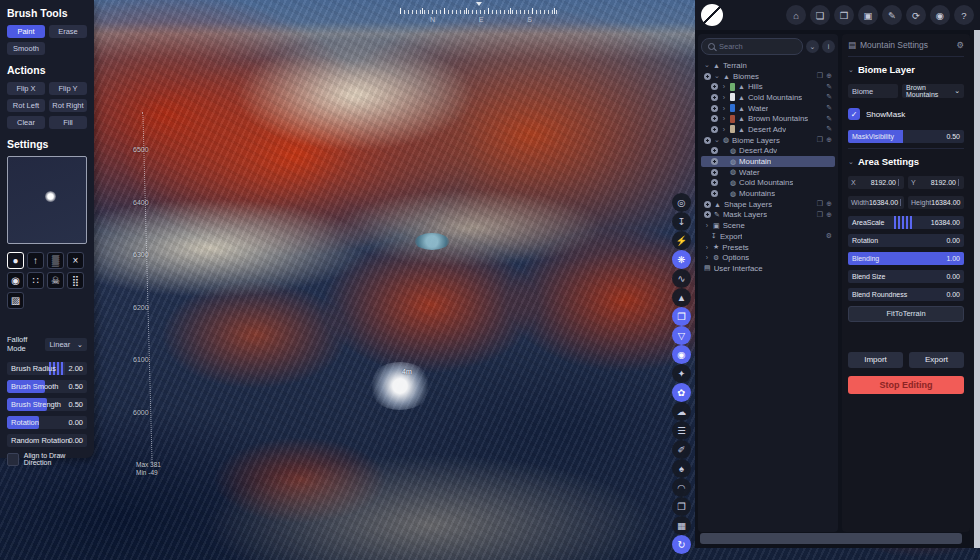 This screenshot has width=980, height=560. Describe the element at coordinates (47, 386) in the screenshot. I see `brush-smooth-slider: Brush Smooth 0.50` at that location.